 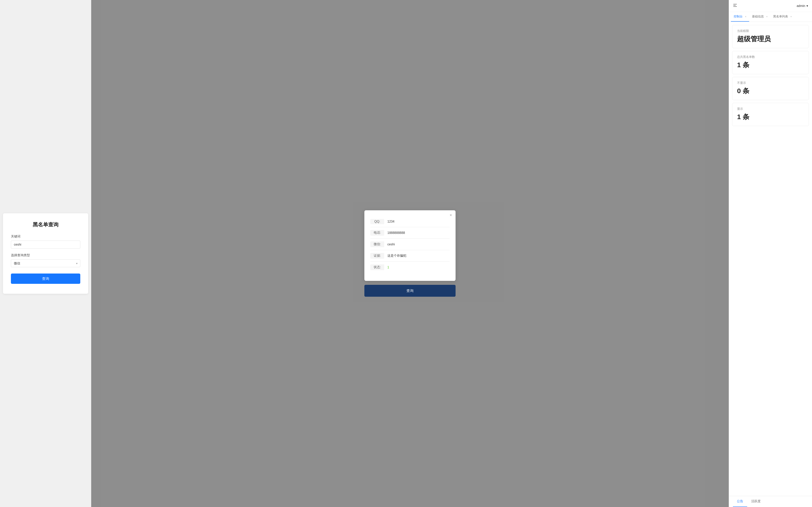 What do you see at coordinates (391, 222) in the screenshot?
I see `result-value: 1234` at bounding box center [391, 222].